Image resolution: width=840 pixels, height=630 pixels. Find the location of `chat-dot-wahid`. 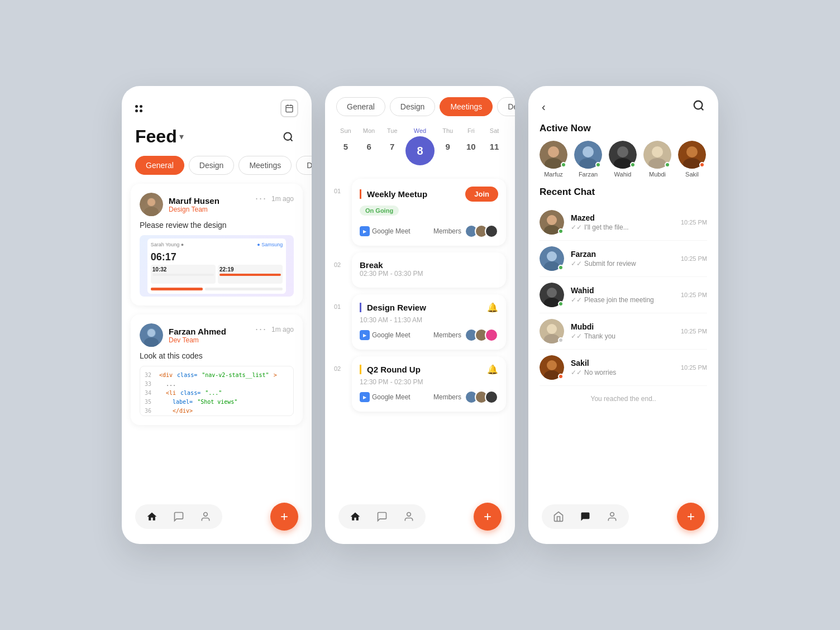

chat-dot-wahid is located at coordinates (561, 304).